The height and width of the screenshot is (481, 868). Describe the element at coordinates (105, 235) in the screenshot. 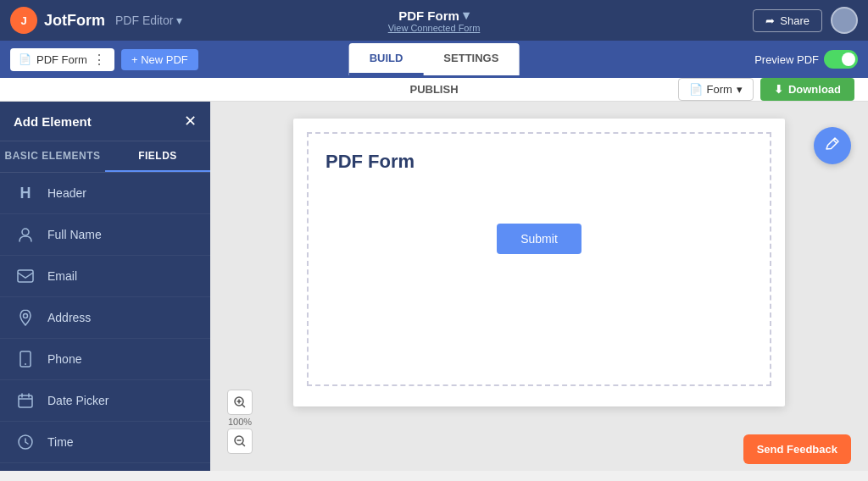

I see `list-item-fullname: Full Name` at that location.